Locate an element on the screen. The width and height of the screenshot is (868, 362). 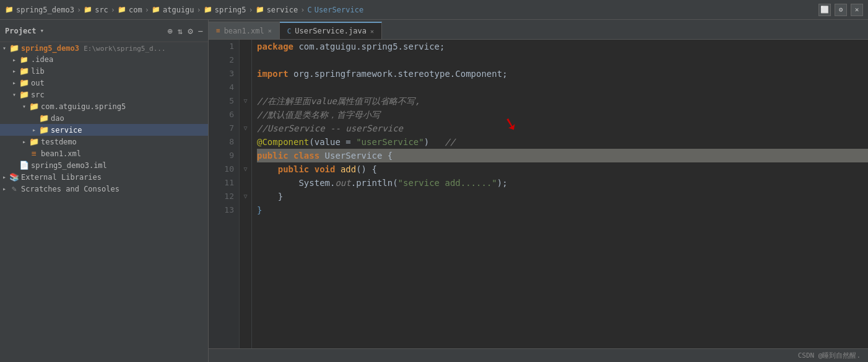
tree-item-dao: 📁 dao is located at coordinates (104, 118).